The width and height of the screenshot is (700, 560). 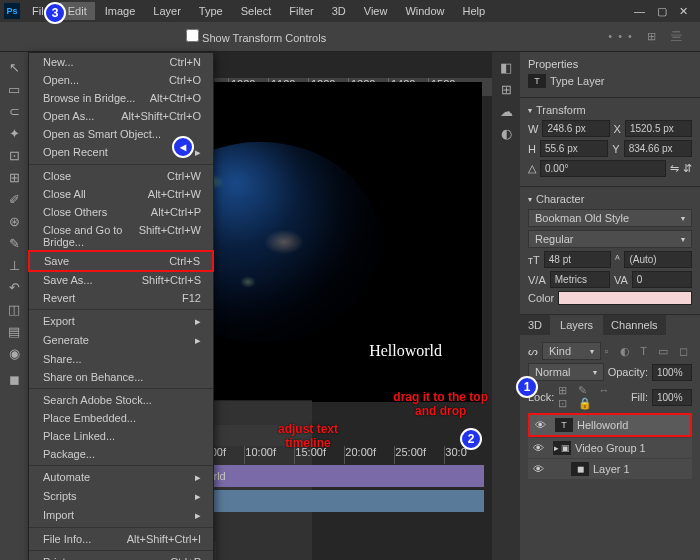 I want to click on menu-item-search-adobe-stock-: Search Adobe Stock..., so click(x=121, y=400).